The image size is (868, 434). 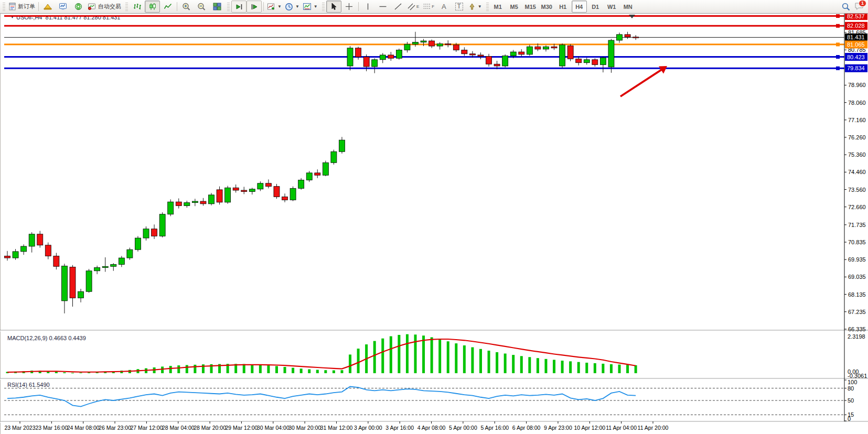 What do you see at coordinates (472, 7) in the screenshot?
I see `arrows-icon` at bounding box center [472, 7].